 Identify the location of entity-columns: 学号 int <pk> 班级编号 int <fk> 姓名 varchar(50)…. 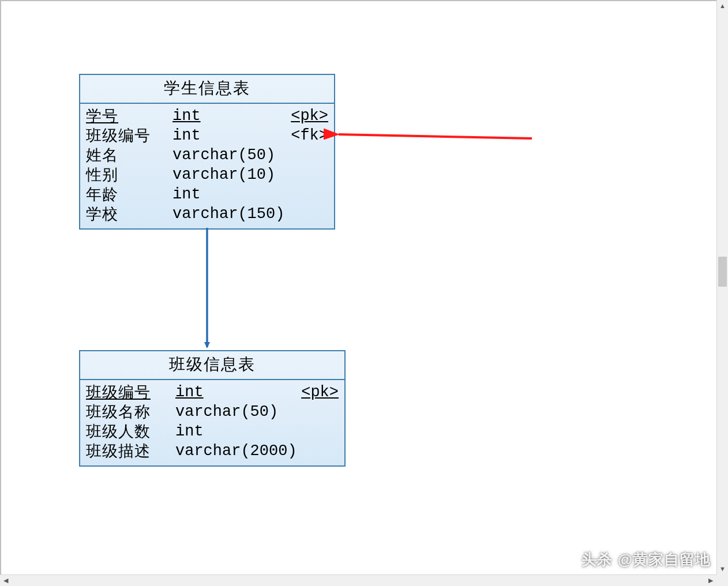
(207, 166).